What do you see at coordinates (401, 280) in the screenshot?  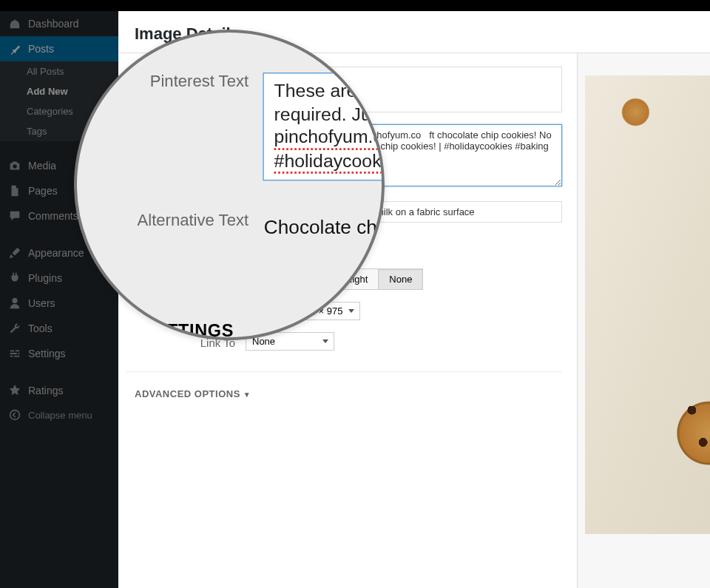 I see `align-none-button: None` at bounding box center [401, 280].